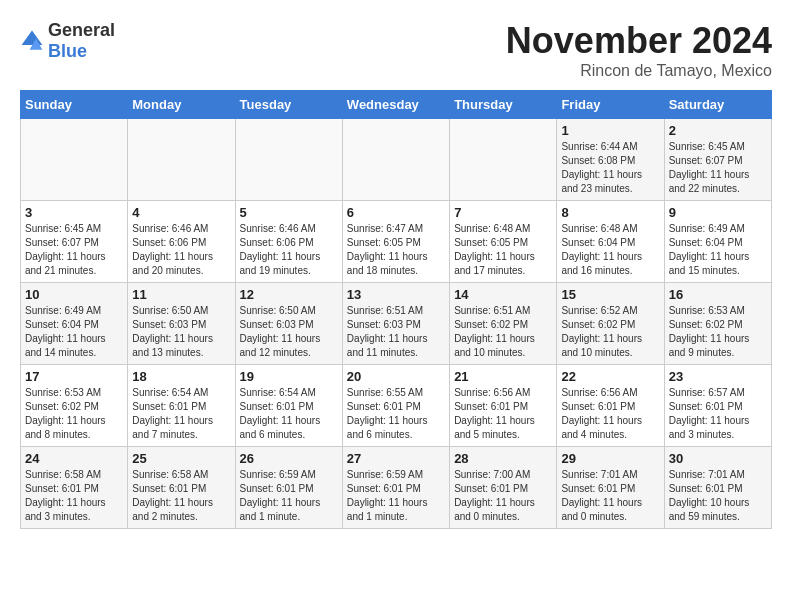 This screenshot has height=612, width=792. What do you see at coordinates (610, 160) in the screenshot?
I see `calendar-cell: 1Sunrise: 6:44 AM Sunset: 6:08 PM Daylig…` at bounding box center [610, 160].